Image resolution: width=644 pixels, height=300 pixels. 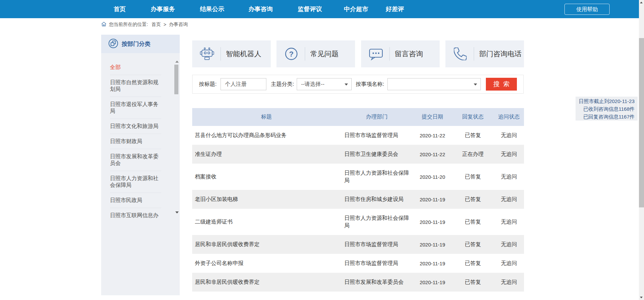 What do you see at coordinates (212, 9) in the screenshot?
I see `nav-item: 结果公示` at bounding box center [212, 9].